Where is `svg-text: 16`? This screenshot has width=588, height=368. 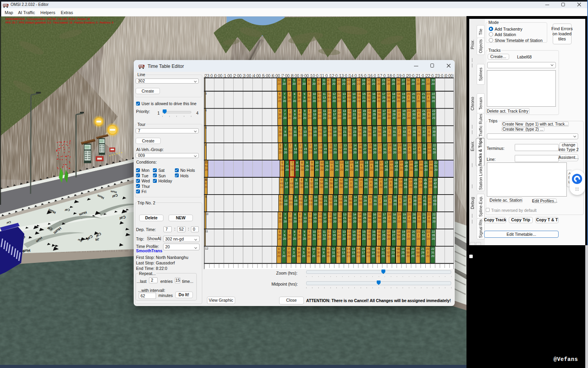
svg-text: 16 is located at coordinates (375, 197).